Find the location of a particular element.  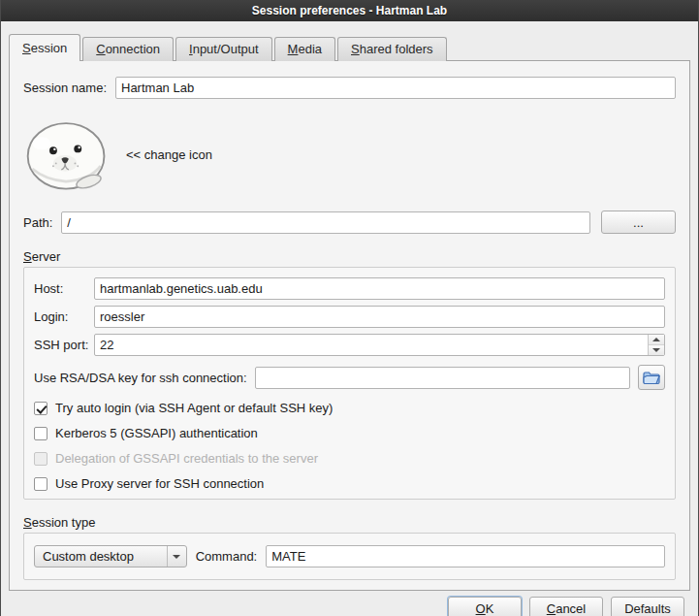

session-type-group-title: Session type is located at coordinates (59, 522).